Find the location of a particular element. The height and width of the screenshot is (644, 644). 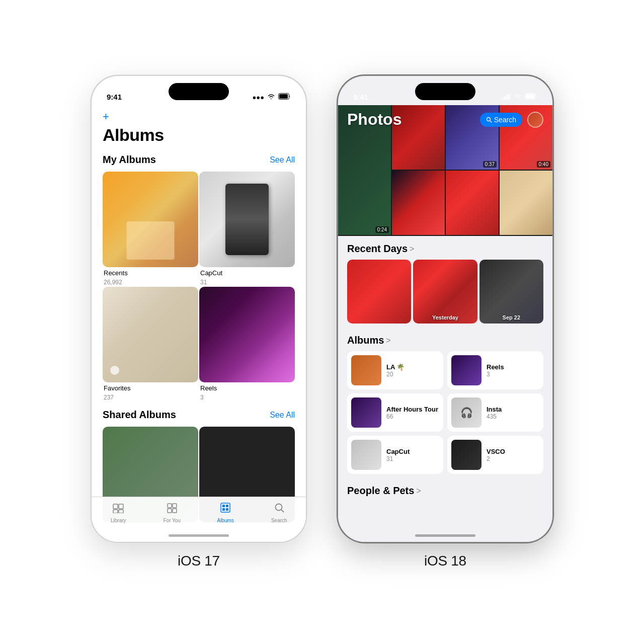

people-pets-title: People & Pets > is located at coordinates (445, 491).